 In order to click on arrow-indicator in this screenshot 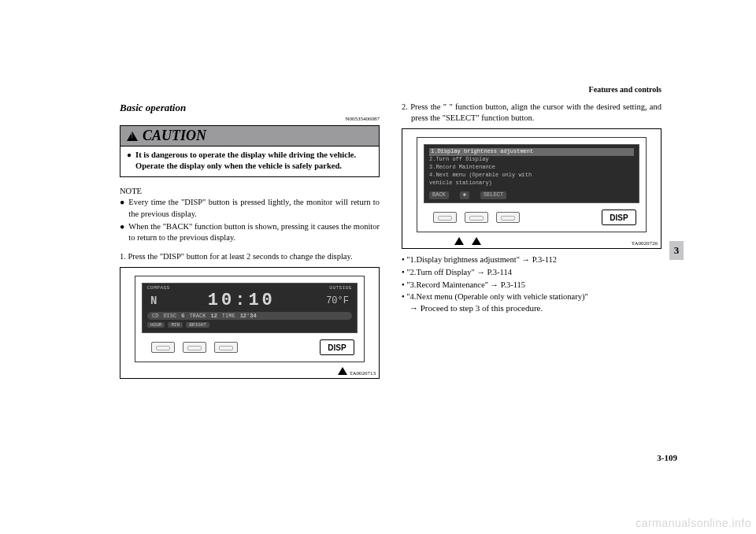, I will do `click(250, 369)`.